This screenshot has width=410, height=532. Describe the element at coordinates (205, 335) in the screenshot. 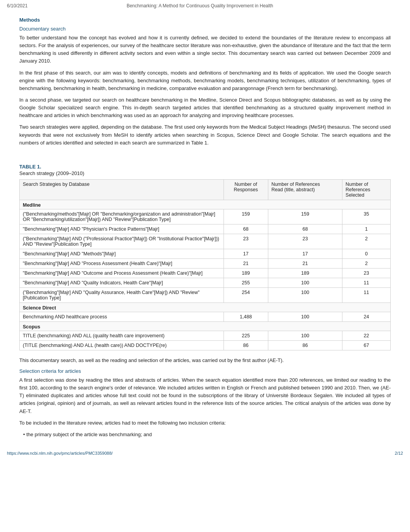

I see `table-row: TITLE (benchmarking) AND ALL (quality he…` at that location.